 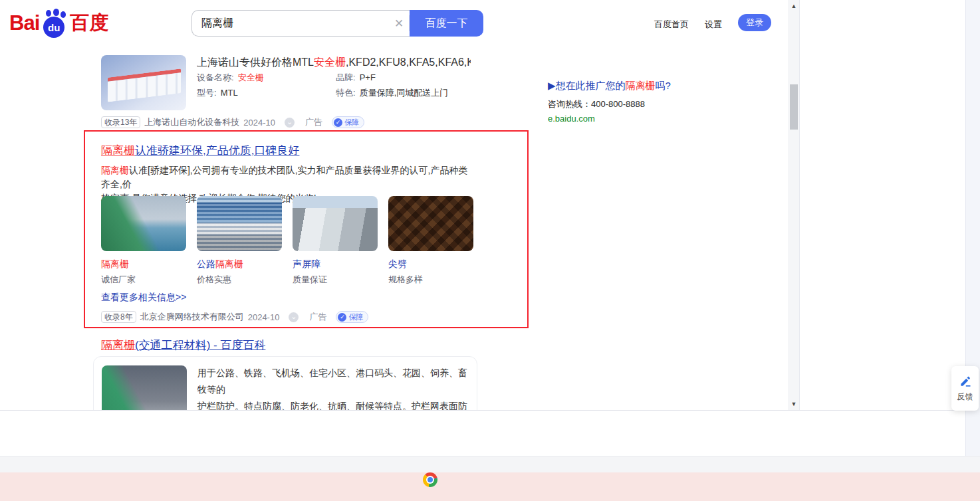 I want to click on promo-highlight: 隔离栅, so click(x=641, y=85).